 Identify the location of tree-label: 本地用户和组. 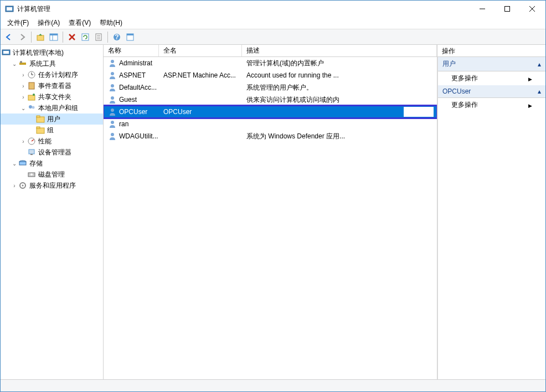
(58, 109).